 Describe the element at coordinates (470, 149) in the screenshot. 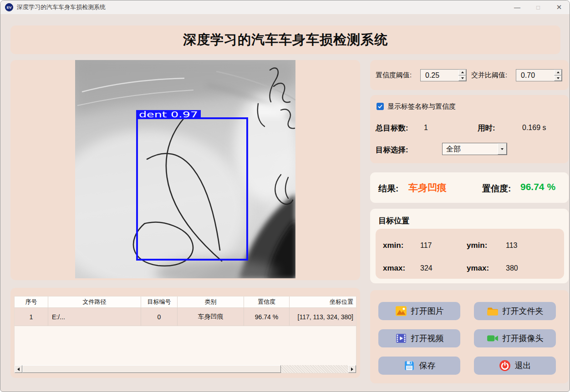

I see `target-select-value: 全部` at that location.